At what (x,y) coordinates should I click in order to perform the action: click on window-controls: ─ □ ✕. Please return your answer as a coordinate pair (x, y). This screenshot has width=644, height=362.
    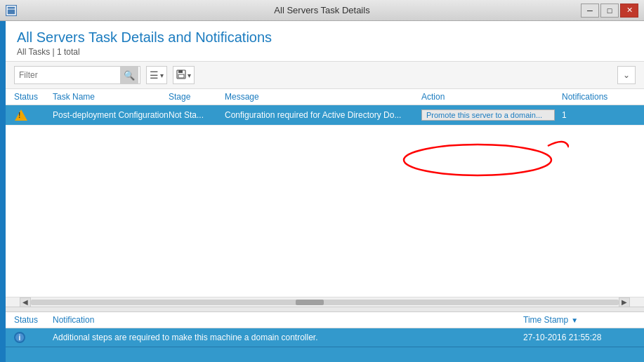
    Looking at the image, I should click on (610, 11).